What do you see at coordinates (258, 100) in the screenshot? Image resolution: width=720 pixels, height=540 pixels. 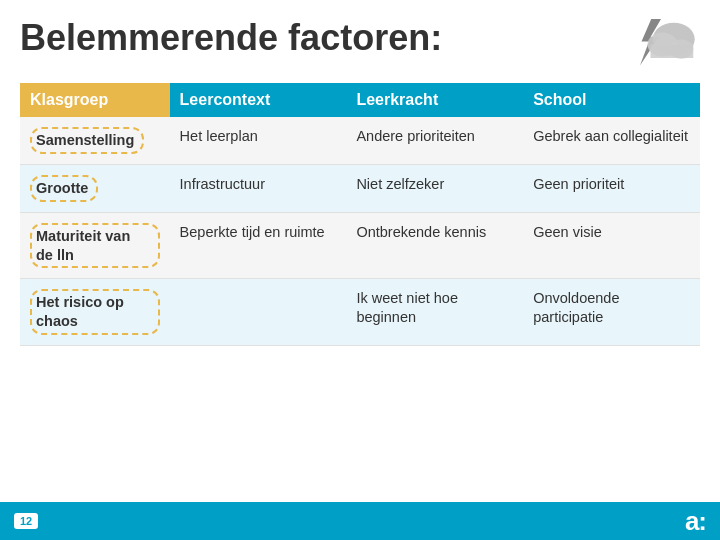 I see `header-leercontext: Leercontext` at bounding box center [258, 100].